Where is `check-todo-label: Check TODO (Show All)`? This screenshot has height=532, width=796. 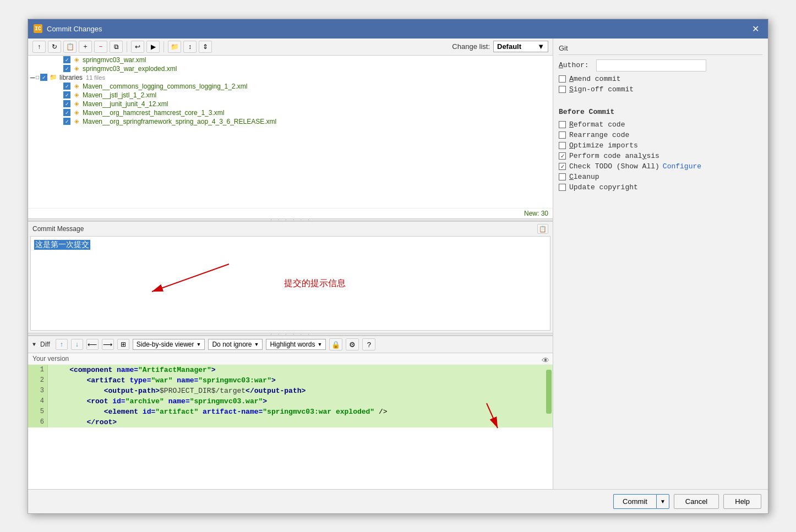 check-todo-label: Check TODO (Show All) is located at coordinates (614, 166).